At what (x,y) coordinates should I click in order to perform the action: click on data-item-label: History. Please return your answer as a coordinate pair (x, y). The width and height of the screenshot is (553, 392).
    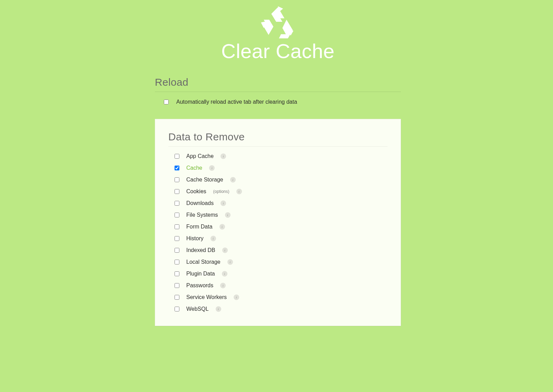
    Looking at the image, I should click on (195, 239).